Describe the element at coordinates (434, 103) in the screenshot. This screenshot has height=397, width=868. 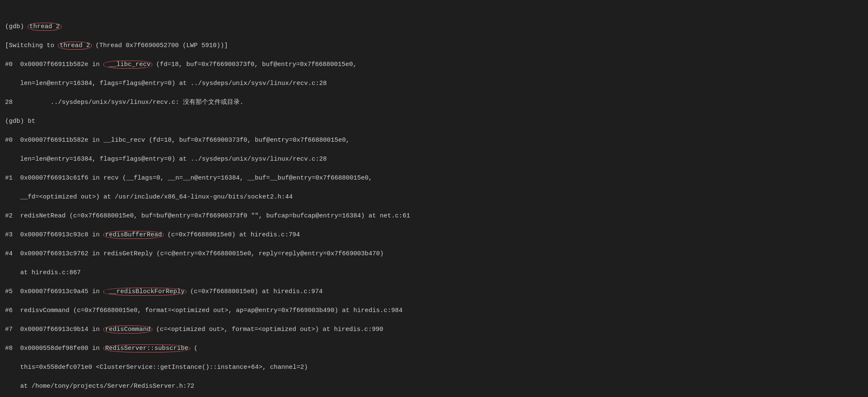
I see `line-5: 28 ../sysdeps/unix/sysv/linux/recv.c: 没有…` at that location.